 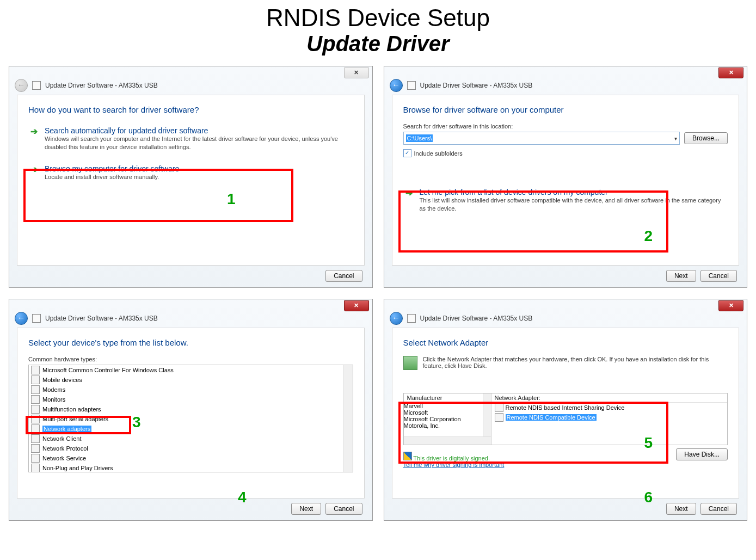 What do you see at coordinates (190, 419) in the screenshot?
I see `list-item: Multi-port serial adapters` at bounding box center [190, 419].